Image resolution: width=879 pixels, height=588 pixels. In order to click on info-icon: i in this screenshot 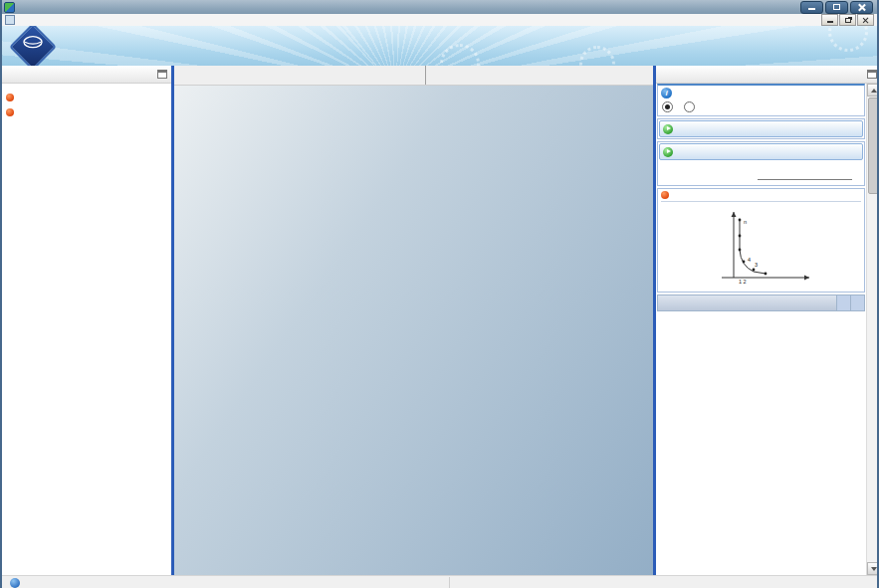, I will do `click(667, 94)`.